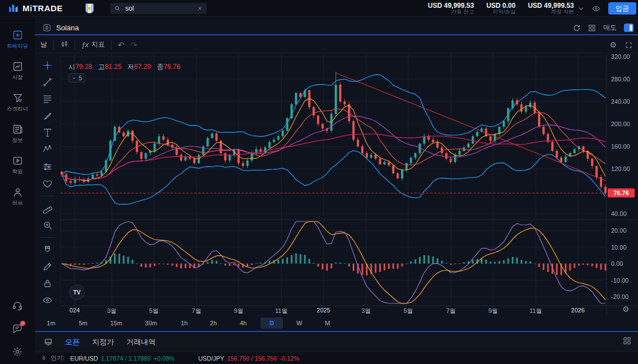 The height and width of the screenshot is (364, 638). Describe the element at coordinates (103, 342) in the screenshot. I see `tab-pending-orders: 지정가` at that location.